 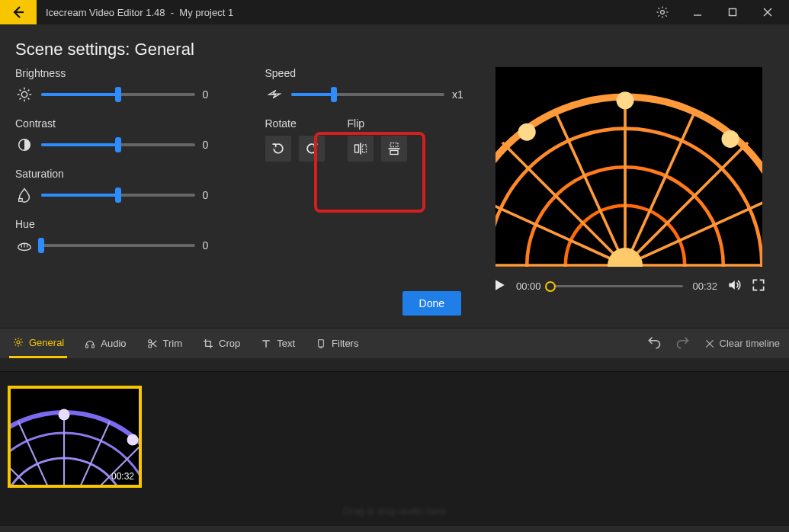 I want to click on rotate-ccw-button, so click(x=312, y=149).